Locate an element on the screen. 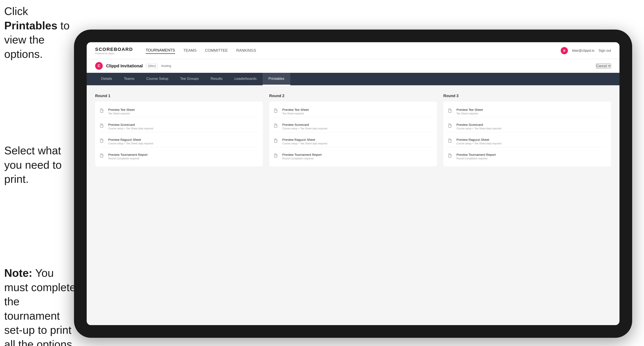 This screenshot has width=644, height=346. avatar: B is located at coordinates (564, 51).